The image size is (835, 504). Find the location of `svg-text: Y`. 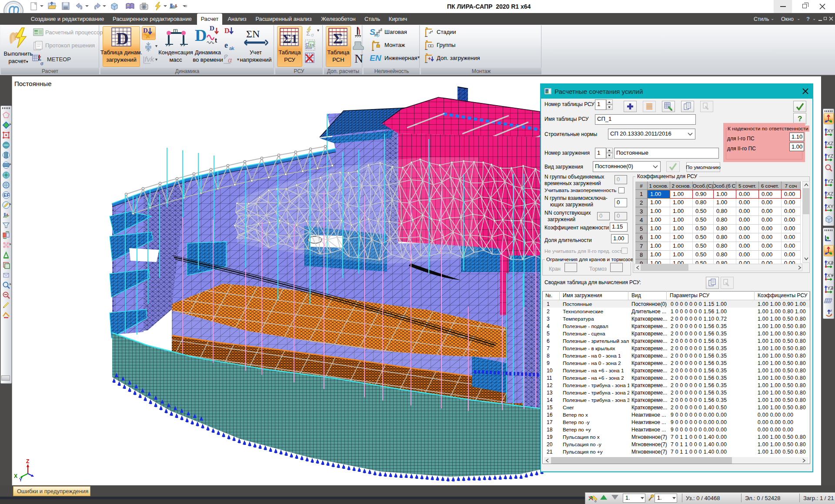

svg-text: Y is located at coordinates (21, 480).